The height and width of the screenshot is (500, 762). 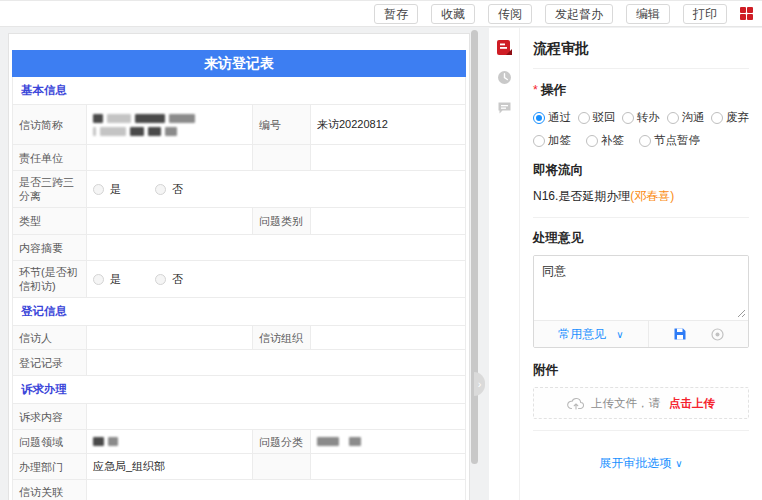 I want to click on chevron-right-icon: ›, so click(x=480, y=384).